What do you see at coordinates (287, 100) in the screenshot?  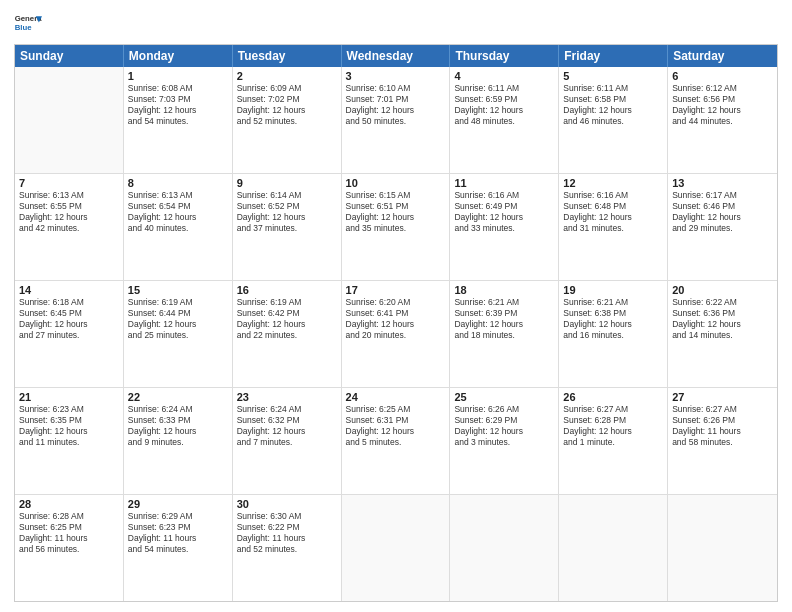 I see `cell-text: Sunset: 7:02 PM` at bounding box center [287, 100].